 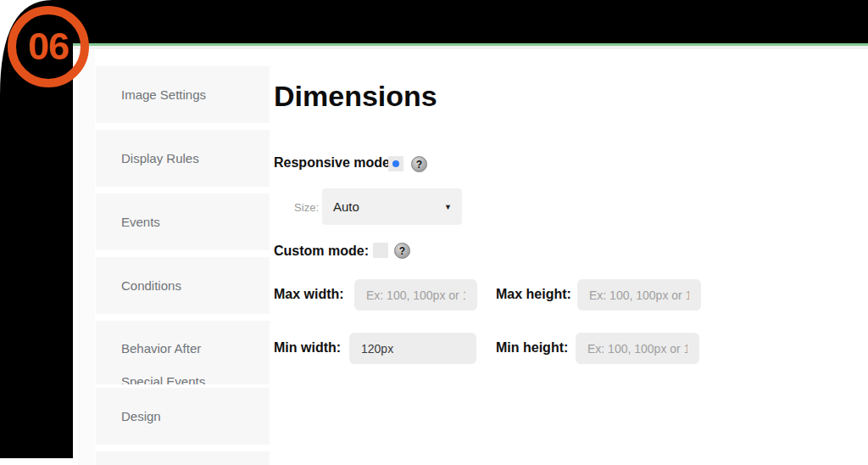 I want to click on custom-mode-help-icon: ?, so click(x=402, y=251).